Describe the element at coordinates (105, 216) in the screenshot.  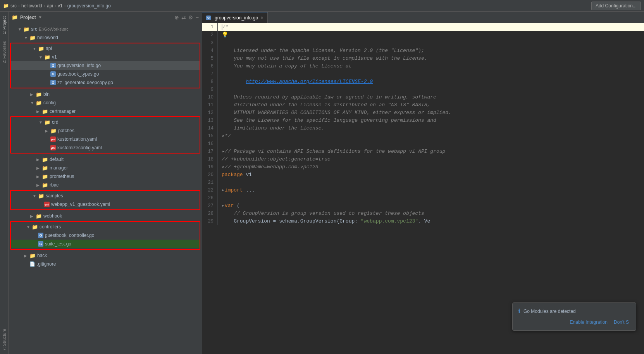
I see `tree-row-webhook: ▶ 📁 webhook` at that location.